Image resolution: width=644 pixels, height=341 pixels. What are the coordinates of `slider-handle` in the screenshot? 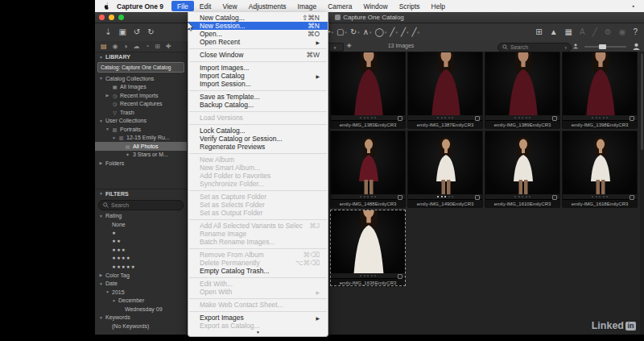 It's located at (602, 47).